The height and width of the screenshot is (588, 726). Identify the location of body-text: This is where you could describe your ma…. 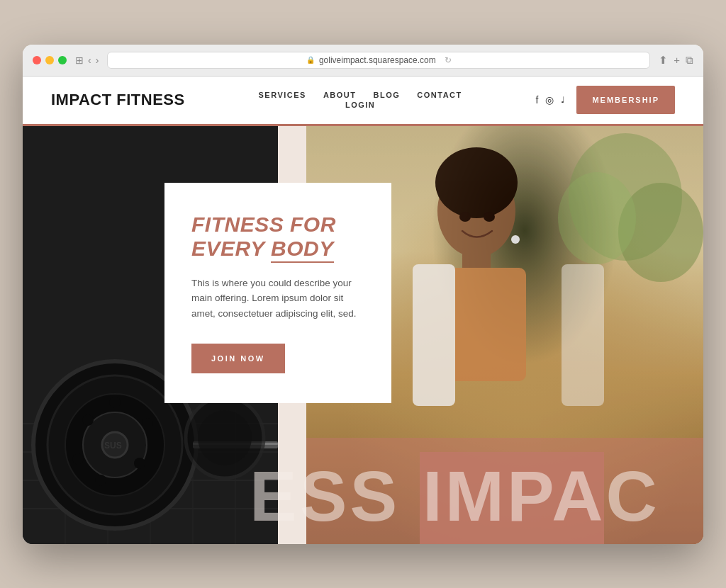
(278, 299).